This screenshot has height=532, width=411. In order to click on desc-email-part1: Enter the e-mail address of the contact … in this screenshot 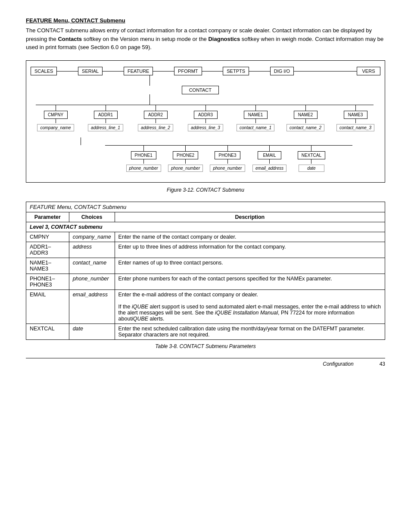, I will do `click(188, 295)`.